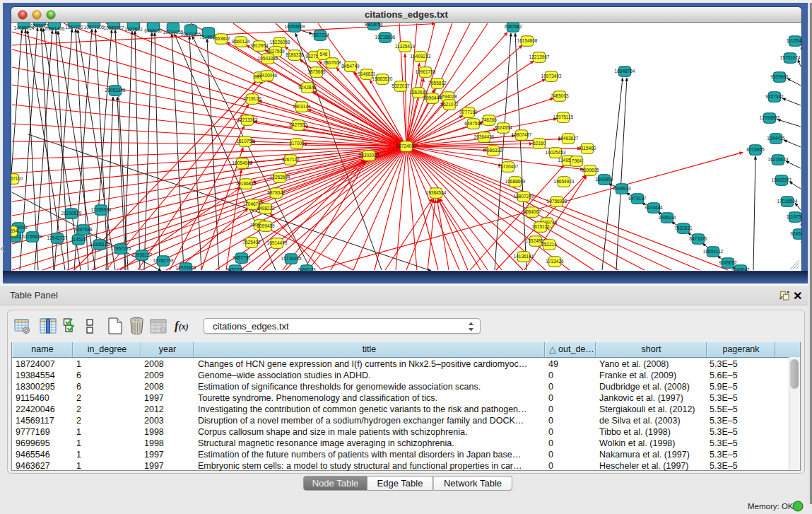  What do you see at coordinates (259, 45) in the screenshot?
I see `svg-text: 3912954` at bounding box center [259, 45].